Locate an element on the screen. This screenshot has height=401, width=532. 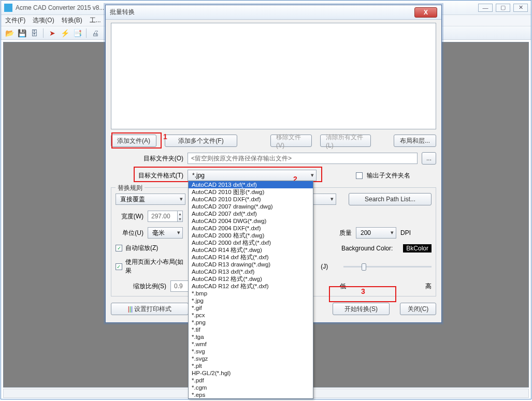
low-label: 低 is located at coordinates (343, 287).